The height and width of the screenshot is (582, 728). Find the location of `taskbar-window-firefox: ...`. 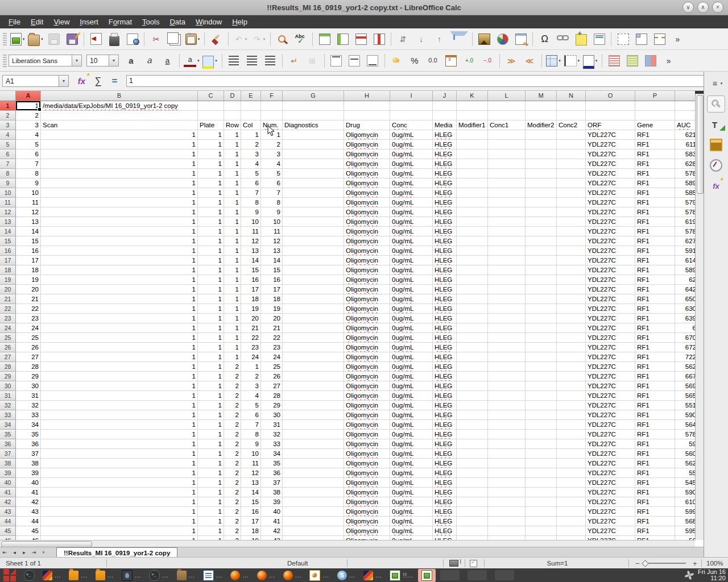

taskbar-window-firefox: ... is located at coordinates (239, 575).